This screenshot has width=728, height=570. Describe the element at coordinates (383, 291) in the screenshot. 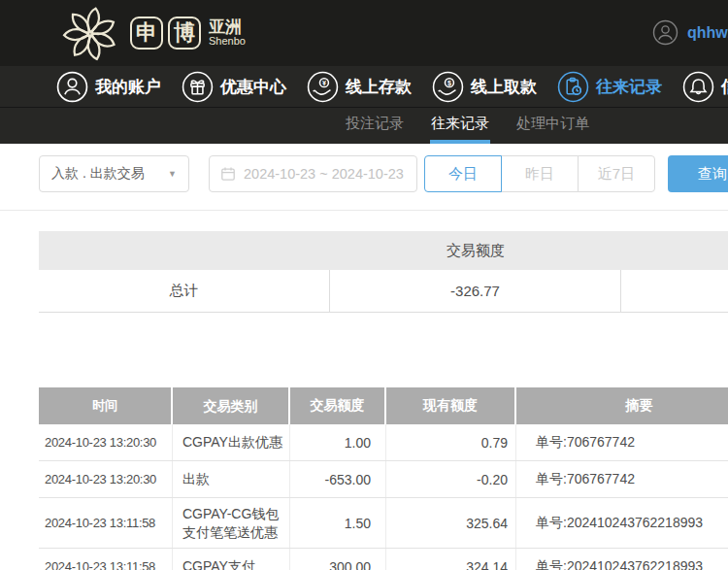

I see `summary-total-row: 总计 -326.77` at that location.